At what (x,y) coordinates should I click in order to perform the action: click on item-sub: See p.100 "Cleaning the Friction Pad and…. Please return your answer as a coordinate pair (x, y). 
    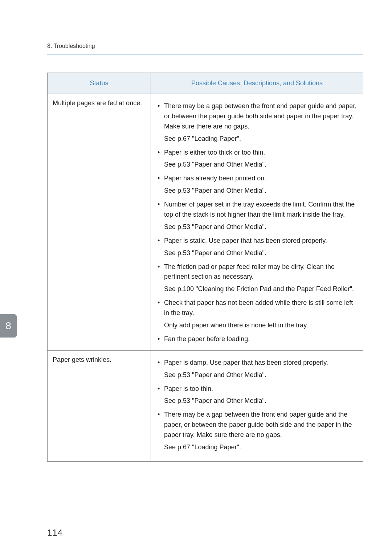
    Looking at the image, I should click on (257, 289).